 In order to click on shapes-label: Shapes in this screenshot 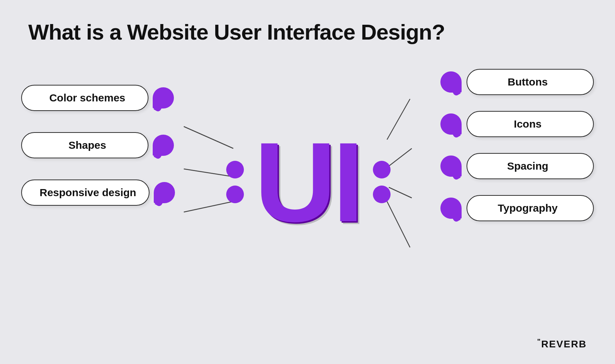, I will do `click(88, 145)`.